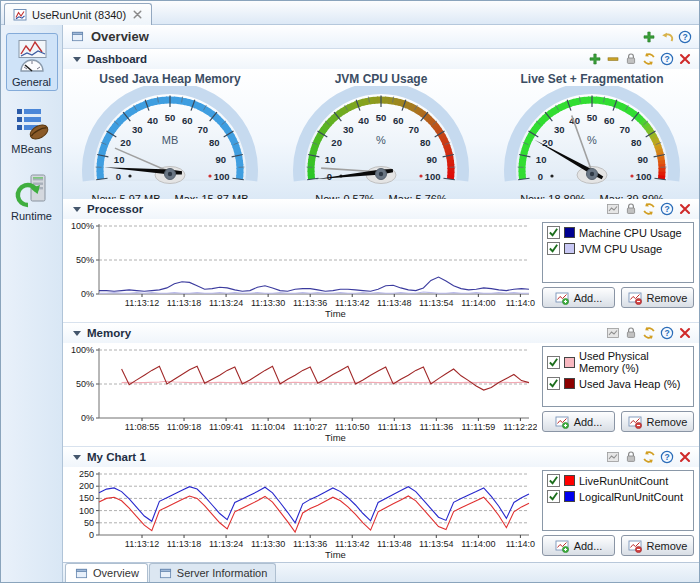  What do you see at coordinates (364, 120) in the screenshot?
I see `svg-text: 40` at bounding box center [364, 120].